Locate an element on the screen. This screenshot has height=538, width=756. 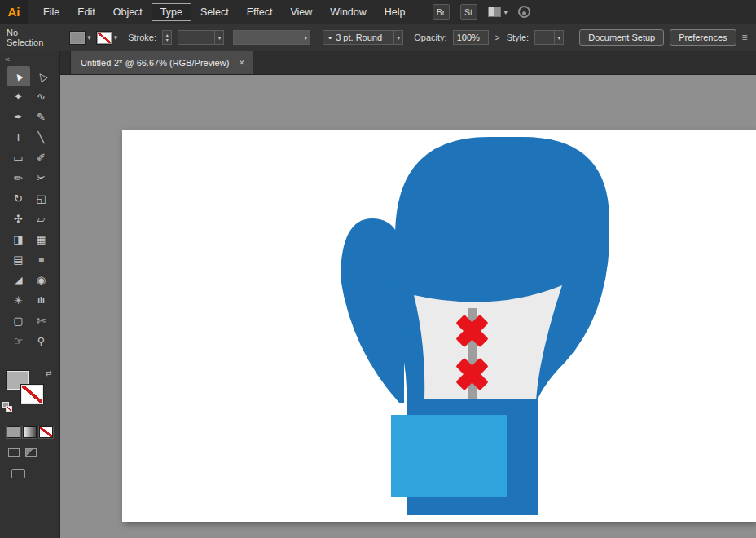
type-tool-icon: T is located at coordinates (19, 137).